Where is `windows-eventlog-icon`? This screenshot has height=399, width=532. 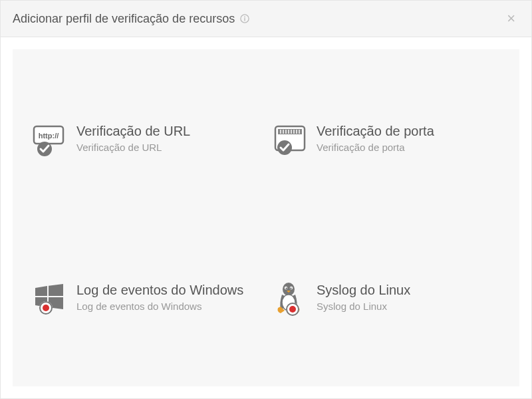 windows-eventlog-icon is located at coordinates (50, 299).